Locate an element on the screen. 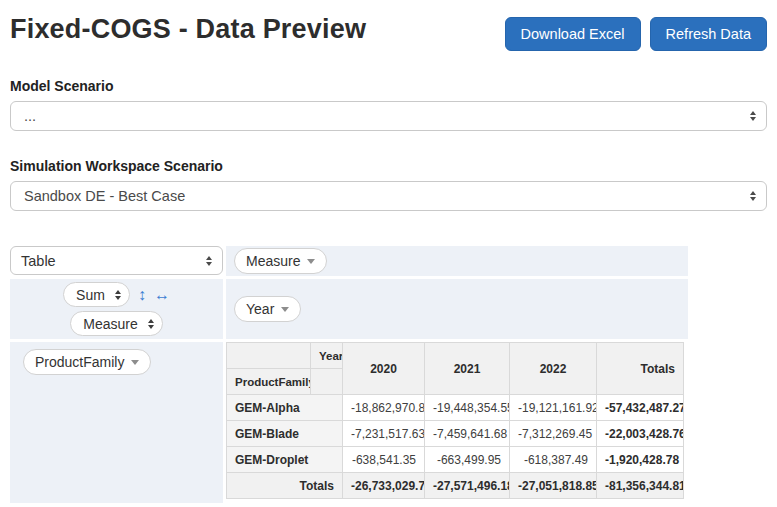 The width and height of the screenshot is (777, 507). cell-value: -19,121,161.92 is located at coordinates (554, 408).